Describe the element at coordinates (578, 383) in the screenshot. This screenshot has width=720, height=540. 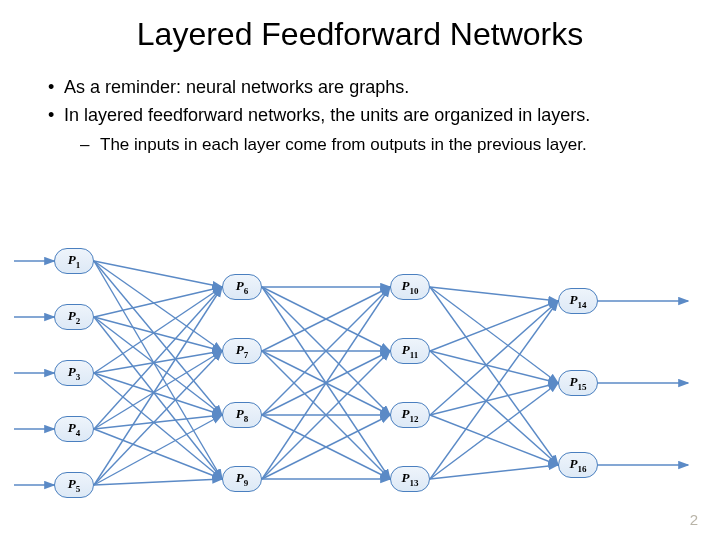
I see `node-p15: P15` at that location.